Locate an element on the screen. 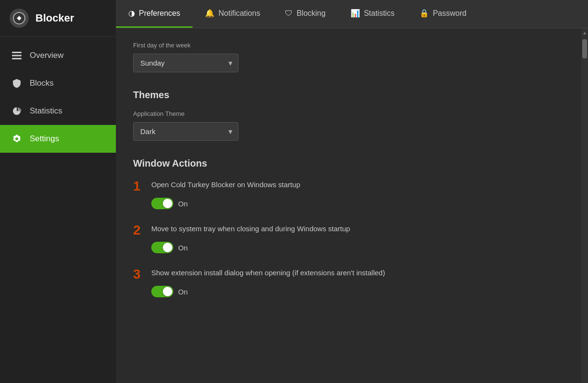 The width and height of the screenshot is (588, 383). action-item-2: 2 Move to system tray when closing and d… is located at coordinates (349, 238).